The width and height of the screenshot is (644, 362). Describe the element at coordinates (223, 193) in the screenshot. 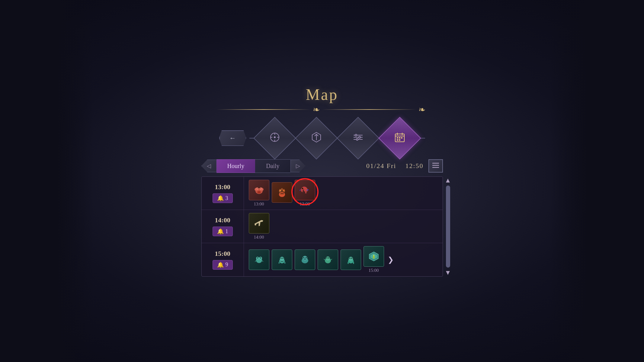

I see `time-cell-1300: 13:00 🔔 3` at that location.